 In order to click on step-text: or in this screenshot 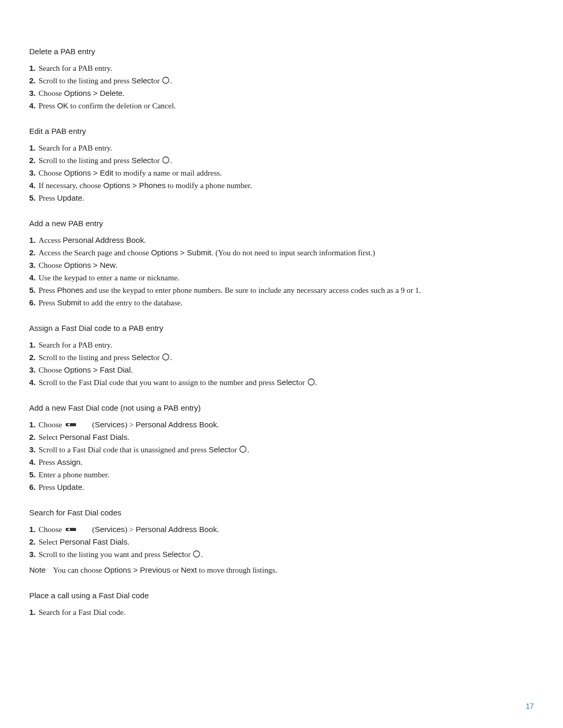, I will do `click(157, 357)`.